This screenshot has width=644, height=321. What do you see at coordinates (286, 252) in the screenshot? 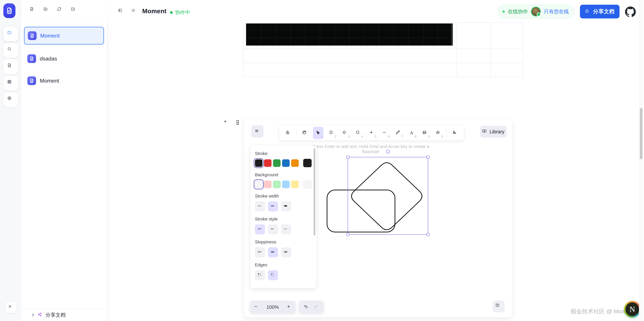
I see `sloppiness-option-cartoonist` at bounding box center [286, 252].